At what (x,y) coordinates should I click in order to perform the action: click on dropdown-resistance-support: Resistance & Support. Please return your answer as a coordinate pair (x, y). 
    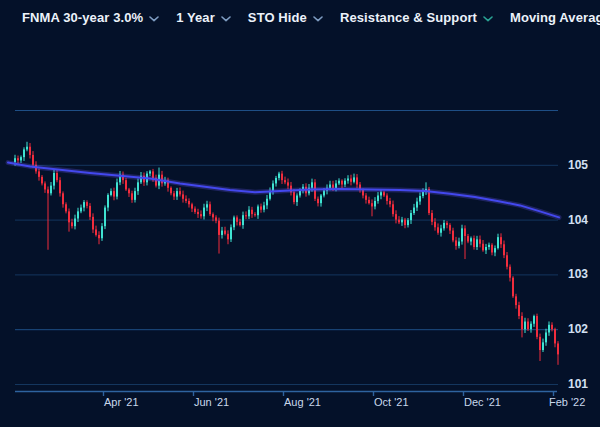
    Looking at the image, I should click on (416, 18).